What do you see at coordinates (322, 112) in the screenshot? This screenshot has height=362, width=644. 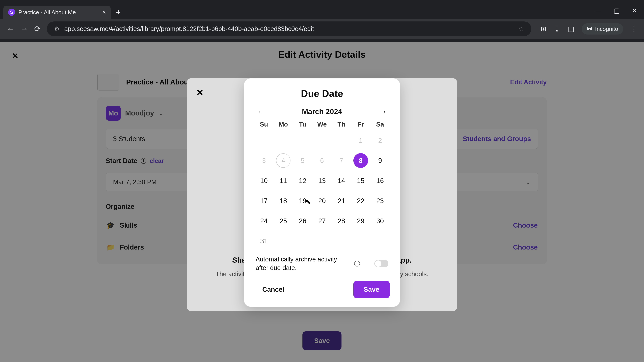 I see `month-label: March 2024` at bounding box center [322, 112].